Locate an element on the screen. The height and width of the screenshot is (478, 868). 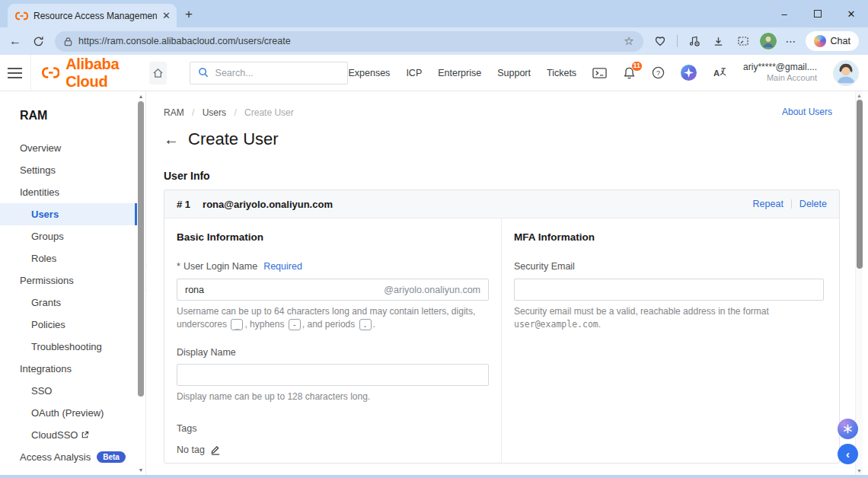
about-users-link: About Users is located at coordinates (807, 112).